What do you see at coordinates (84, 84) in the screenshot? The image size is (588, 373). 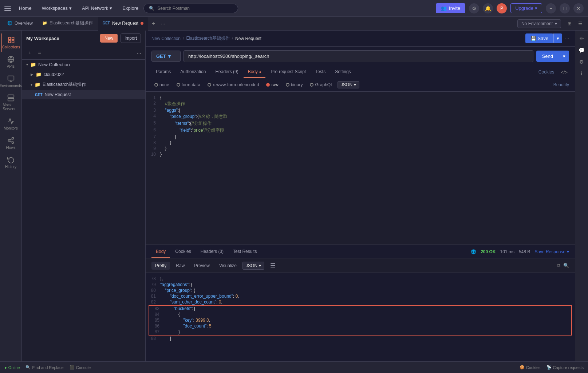 I see `tree-item-elasticsearch: ▾ 📁 Elasticsearch基础操作` at bounding box center [84, 84].